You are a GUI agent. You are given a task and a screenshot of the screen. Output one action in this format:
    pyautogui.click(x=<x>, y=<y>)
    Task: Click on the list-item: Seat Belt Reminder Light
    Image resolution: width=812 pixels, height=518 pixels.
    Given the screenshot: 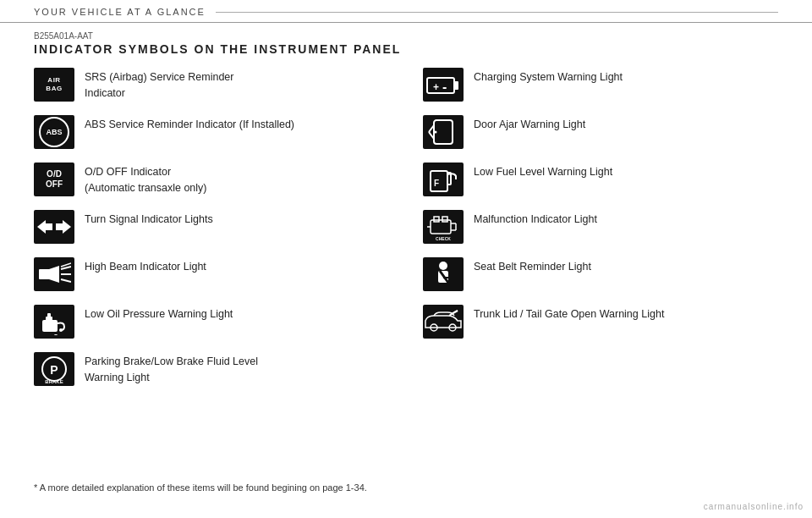 What is the action you would take?
    pyautogui.click(x=601, y=276)
    